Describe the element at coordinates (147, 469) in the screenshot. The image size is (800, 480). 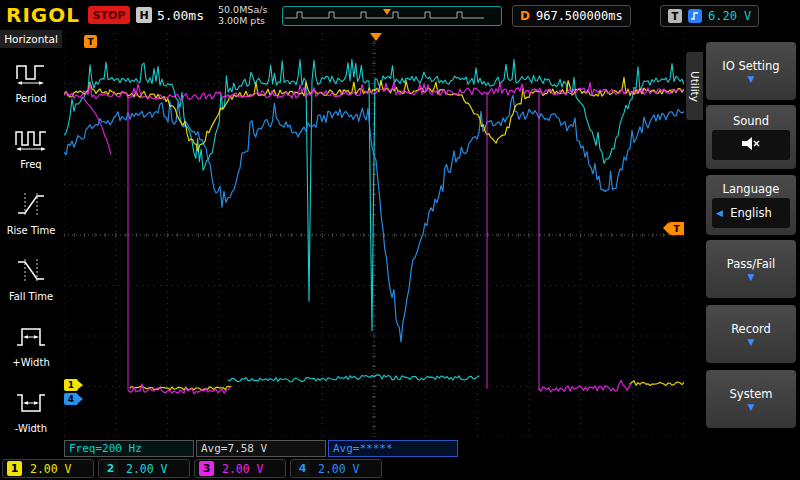
I see `channel-2-scale: 2.00 V` at that location.